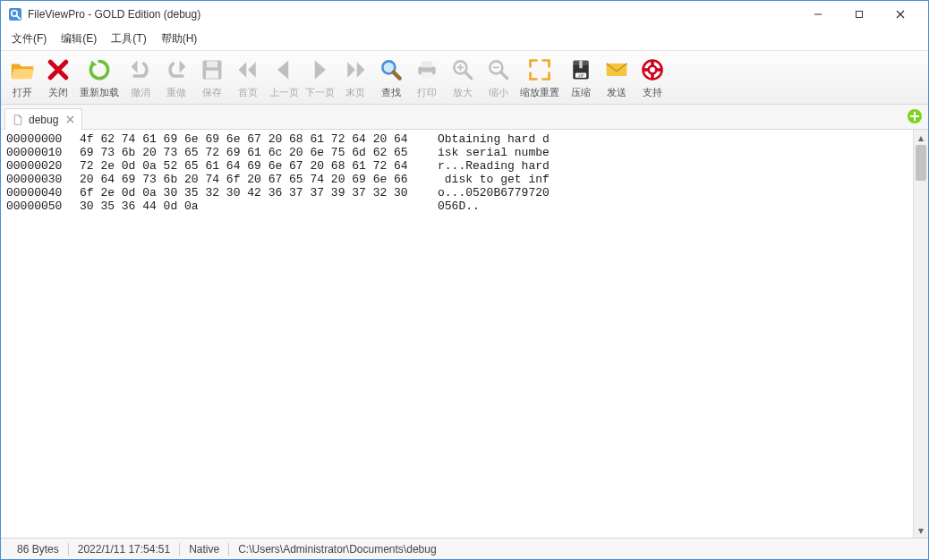 This screenshot has height=560, width=929. Describe the element at coordinates (250, 181) in the screenshot. I see `hex-bytes: 20 64 69 73 6b 20 74 6f 20 67 65 74 20 6…` at that location.